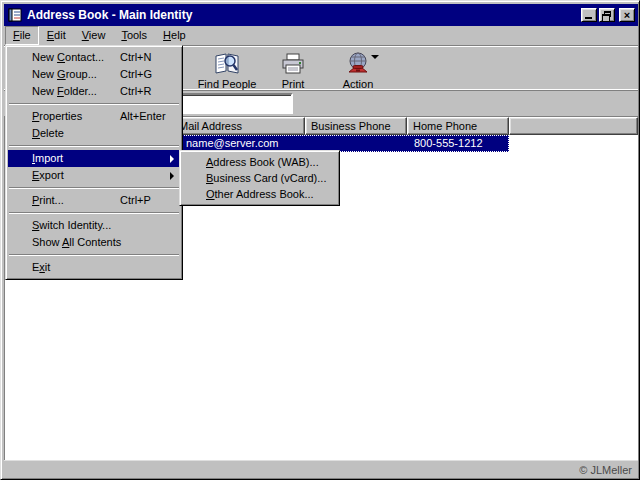 The image size is (640, 480). What do you see at coordinates (356, 144) in the screenshot?
I see `cell-business-phone` at bounding box center [356, 144].